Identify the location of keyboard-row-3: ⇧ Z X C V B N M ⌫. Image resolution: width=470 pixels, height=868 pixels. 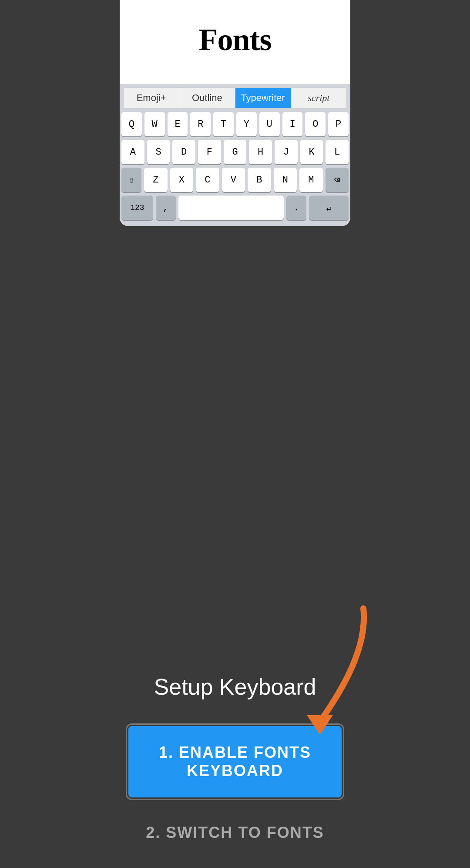
(235, 180).